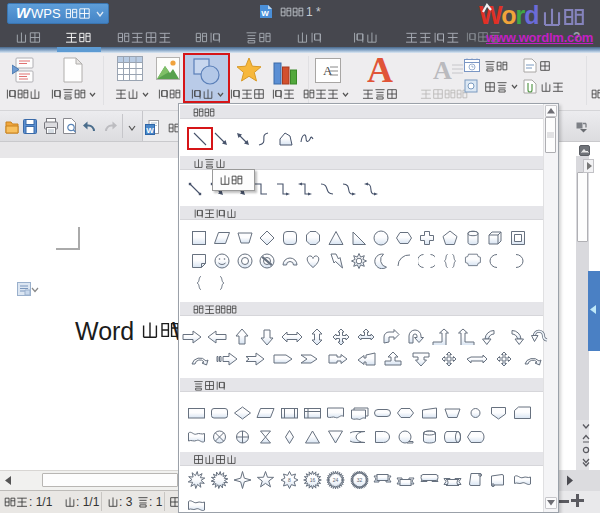 Image resolution: width=600 pixels, height=513 pixels. Describe the element at coordinates (359, 480) in the screenshot. I see `svg-text: 32` at that location.